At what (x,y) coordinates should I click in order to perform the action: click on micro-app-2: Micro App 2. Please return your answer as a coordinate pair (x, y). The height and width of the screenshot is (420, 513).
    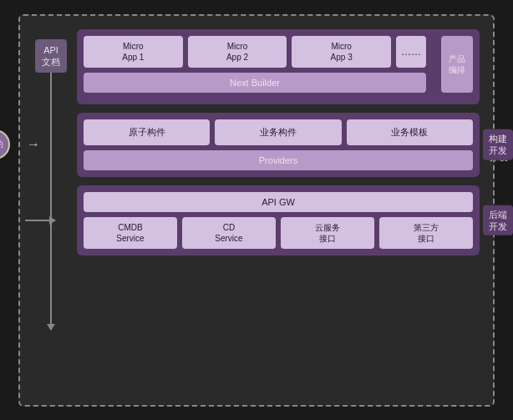
    Looking at the image, I should click on (237, 52).